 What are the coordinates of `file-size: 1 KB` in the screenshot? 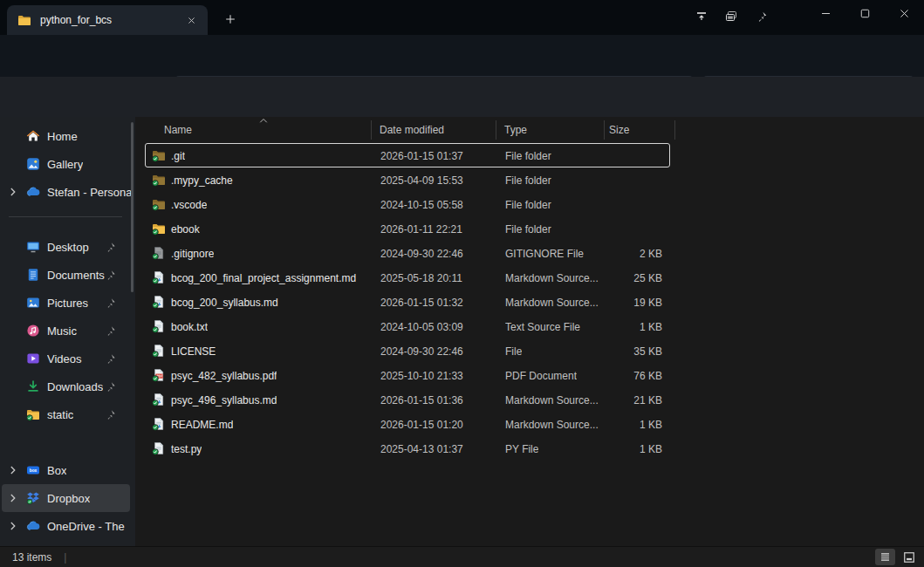 It's located at (651, 425).